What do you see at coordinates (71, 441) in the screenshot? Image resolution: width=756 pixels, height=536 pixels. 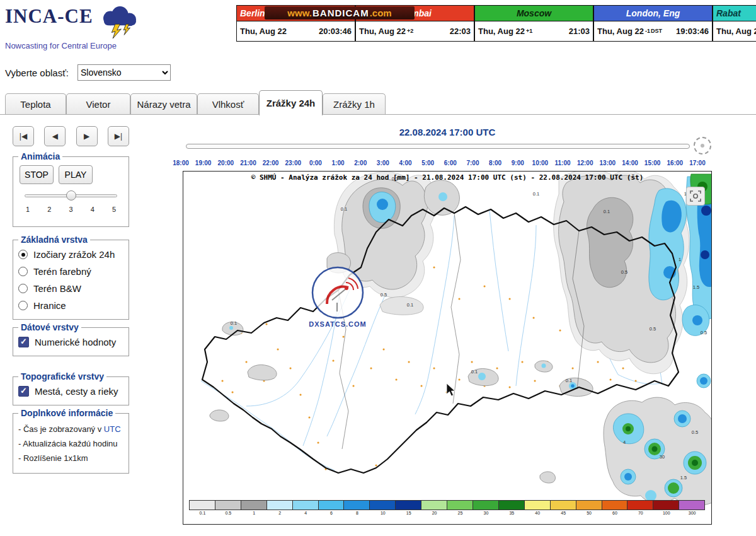 I see `extra-info-panel: Doplnkové informácie - Čas je zobrazovan…` at bounding box center [71, 441].